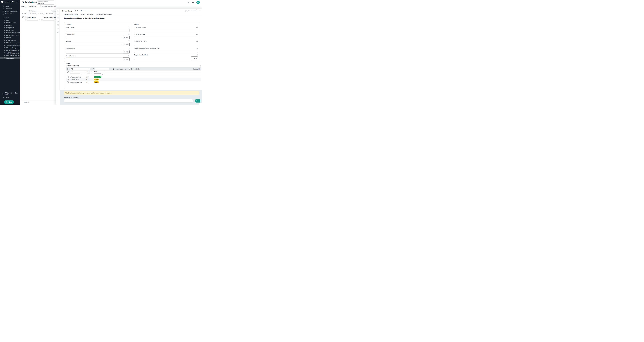  I want to click on sidebar-item-etd: eTD, so click(10, 20).